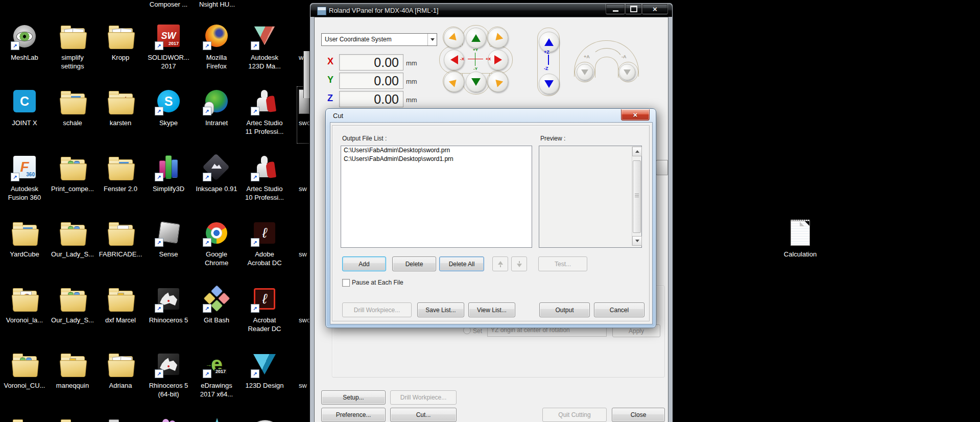 The height and width of the screenshot is (422, 980). Describe the element at coordinates (498, 60) in the screenshot. I see `jog-x-plus-button` at that location.